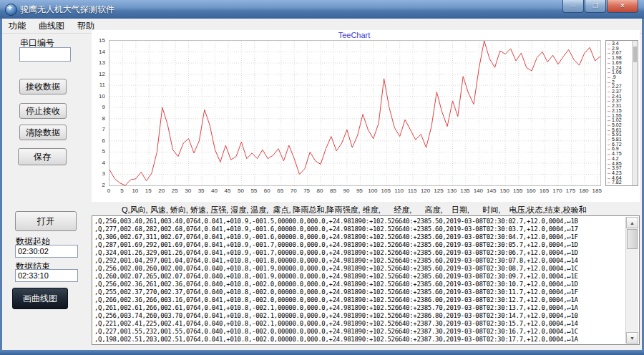  I want to click on y-tick-label: 9, so click(104, 107).